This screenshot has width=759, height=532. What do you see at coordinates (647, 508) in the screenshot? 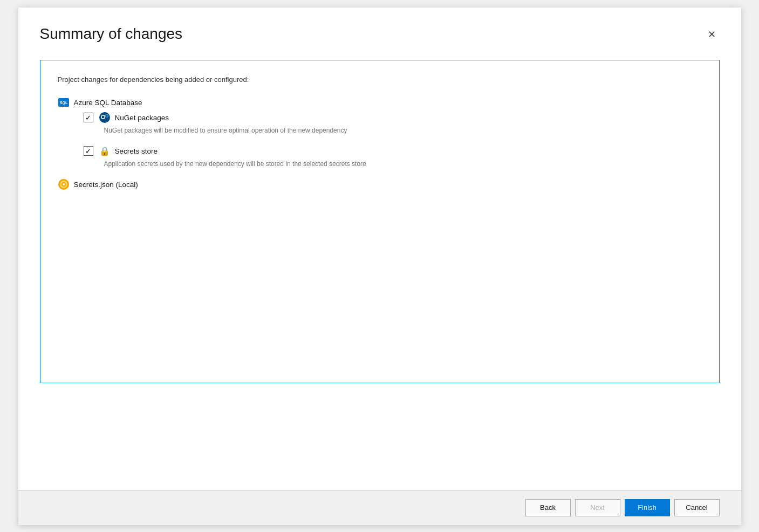
I see `finish-button: Finish` at bounding box center [647, 508].